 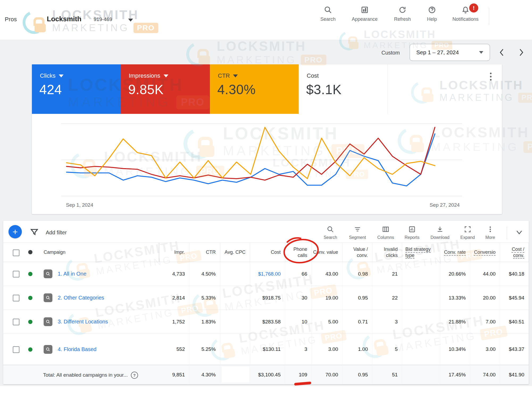 What do you see at coordinates (165, 89) in the screenshot?
I see `scorecard-impressions: Impressions 9.85K` at bounding box center [165, 89].